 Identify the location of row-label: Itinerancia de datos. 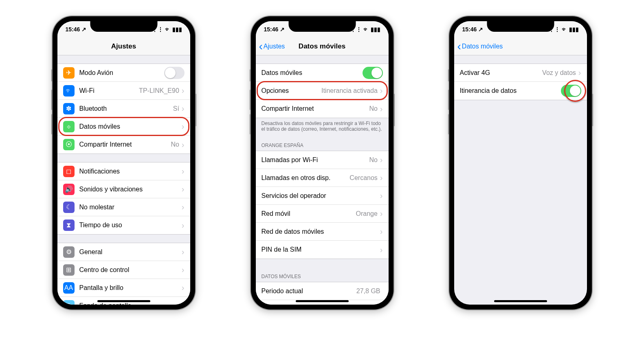
(510, 91).